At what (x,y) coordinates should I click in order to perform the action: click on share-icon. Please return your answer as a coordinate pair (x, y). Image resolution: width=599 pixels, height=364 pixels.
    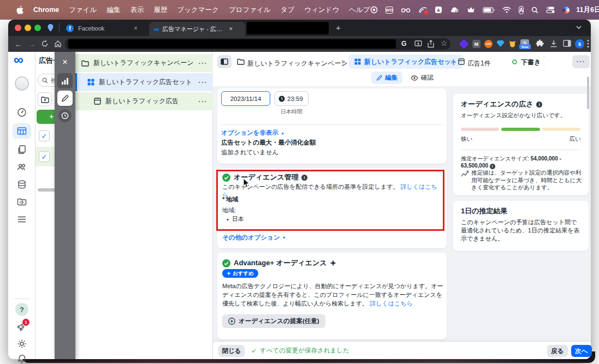
    Looking at the image, I should click on (431, 44).